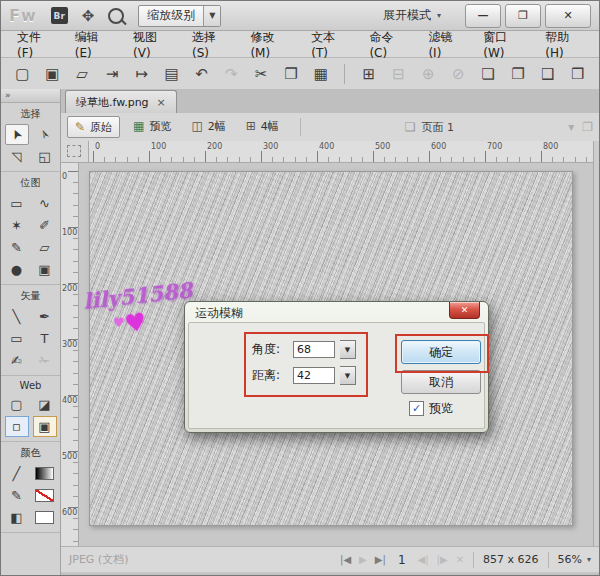 Image resolution: width=600 pixels, height=576 pixels. Describe the element at coordinates (270, 44) in the screenshot. I see `menu-item-4: 修改(M)` at that location.